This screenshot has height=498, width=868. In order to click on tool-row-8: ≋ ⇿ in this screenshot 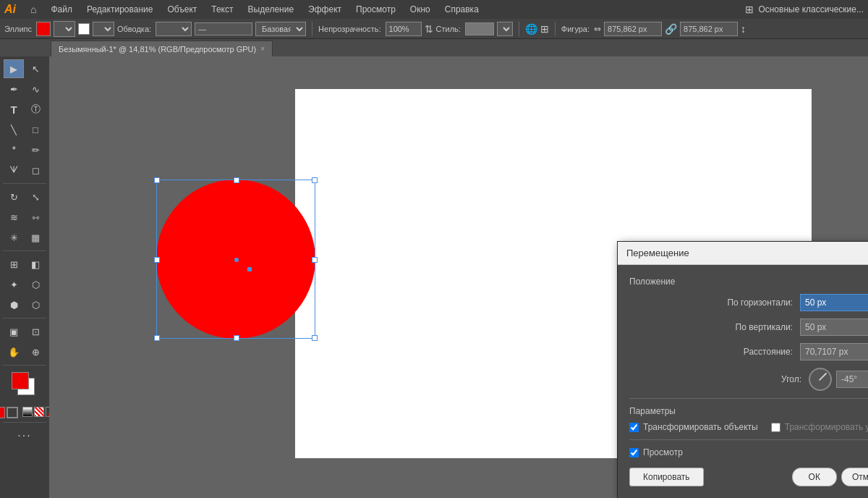, I will do `click(25, 217)`.